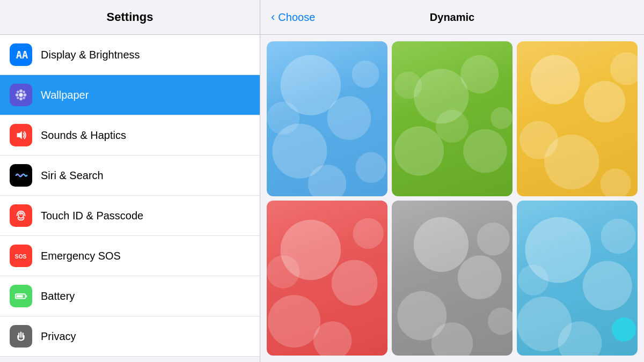  Describe the element at coordinates (58, 296) in the screenshot. I see `battery-label: Battery` at that location.